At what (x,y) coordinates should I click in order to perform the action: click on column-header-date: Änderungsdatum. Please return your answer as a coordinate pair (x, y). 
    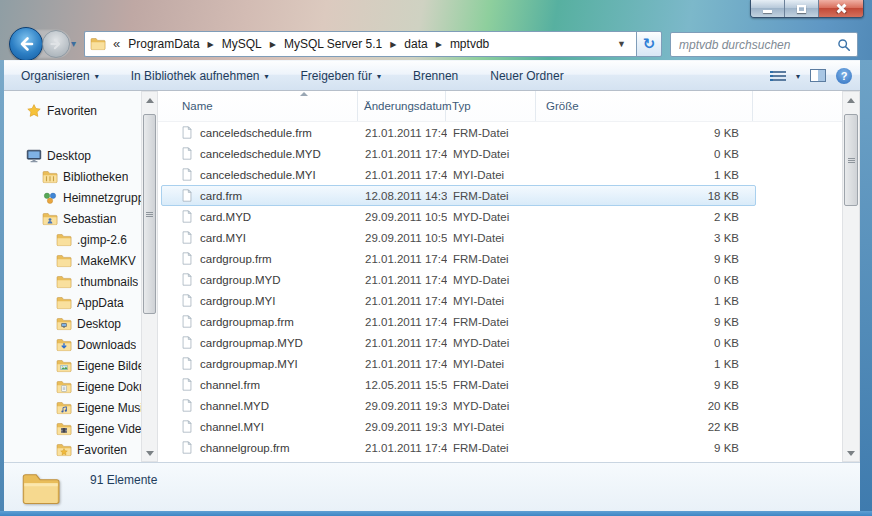
    Looking at the image, I should click on (402, 106).